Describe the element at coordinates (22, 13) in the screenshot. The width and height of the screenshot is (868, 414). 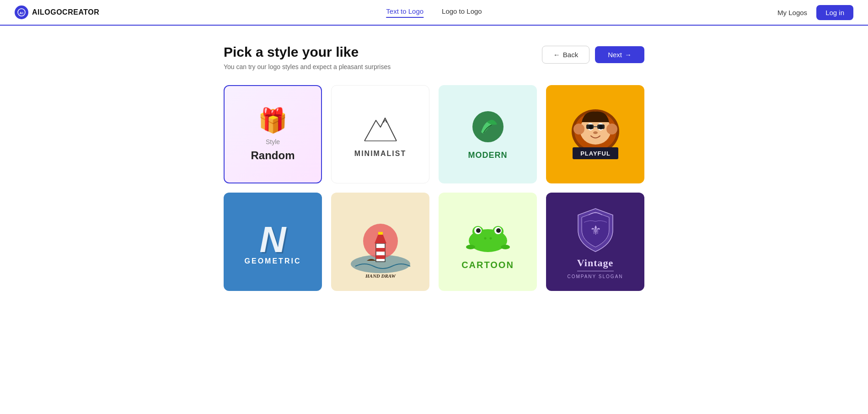
I see `svg-text: AI` at that location.